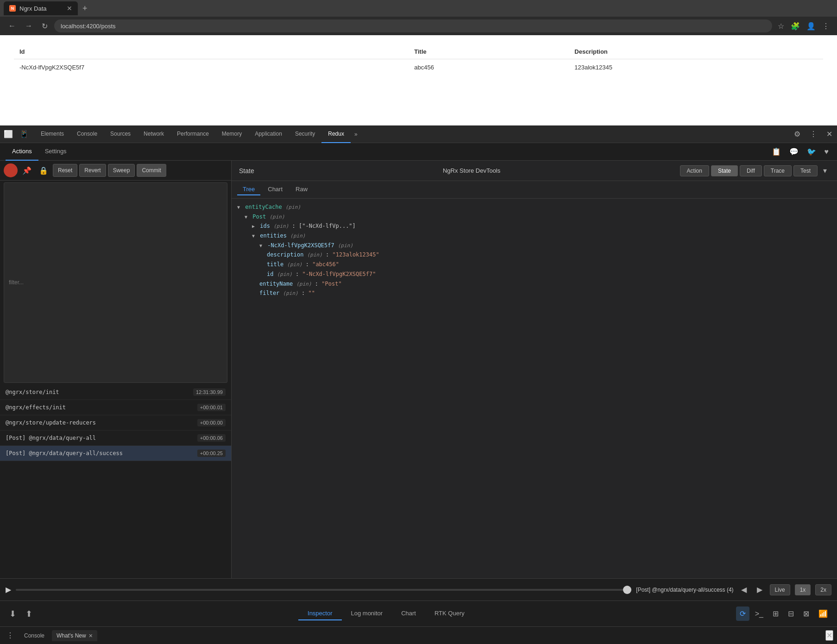  Describe the element at coordinates (85, 8) in the screenshot. I see `new-tab-button: +` at that location.